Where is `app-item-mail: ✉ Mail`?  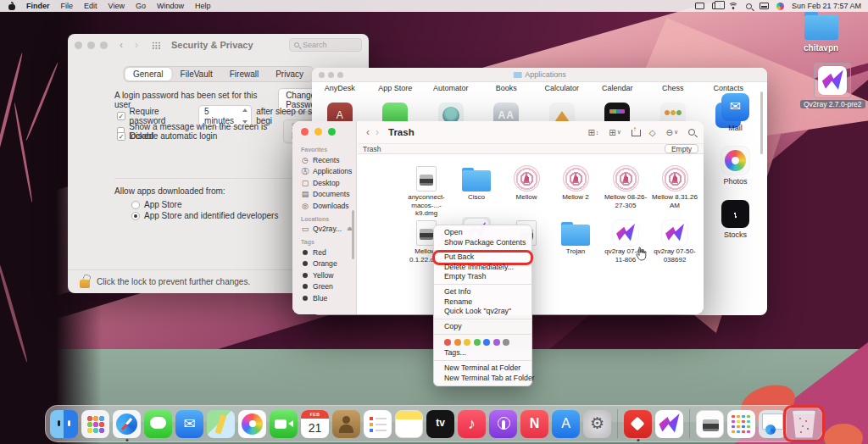 app-item-mail: ✉ Mail is located at coordinates (736, 113).